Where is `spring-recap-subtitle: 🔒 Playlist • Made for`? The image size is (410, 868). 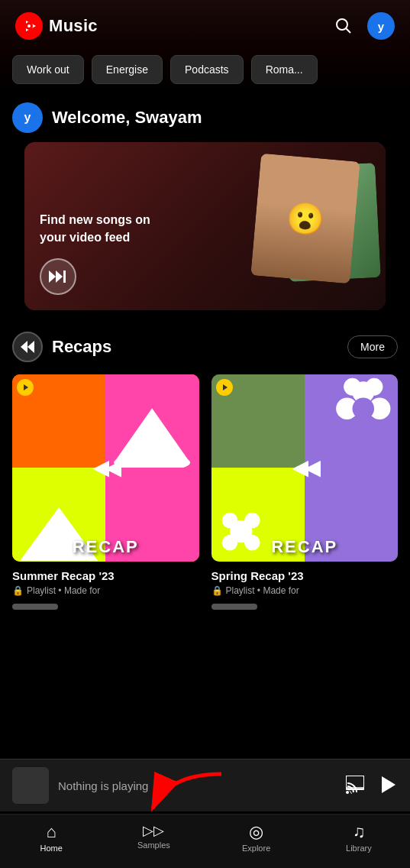 spring-recap-subtitle: 🔒 Playlist • Made for is located at coordinates (305, 591).